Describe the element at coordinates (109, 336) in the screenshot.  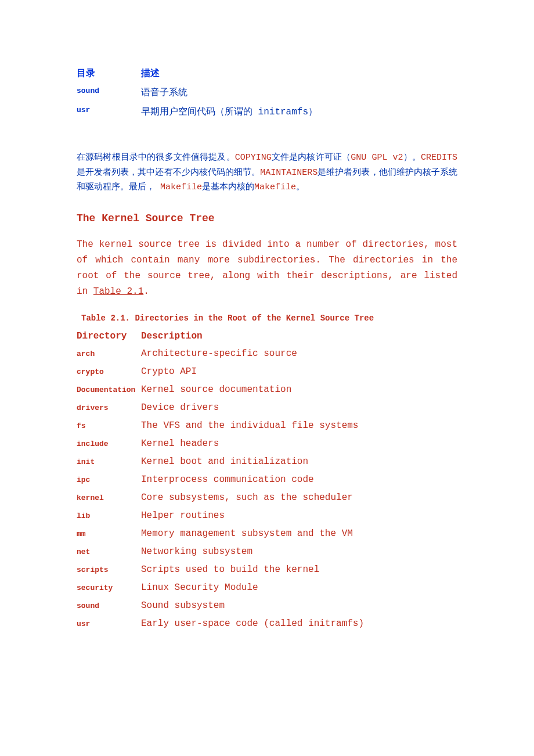
I see `header-directory: Directory` at that location.